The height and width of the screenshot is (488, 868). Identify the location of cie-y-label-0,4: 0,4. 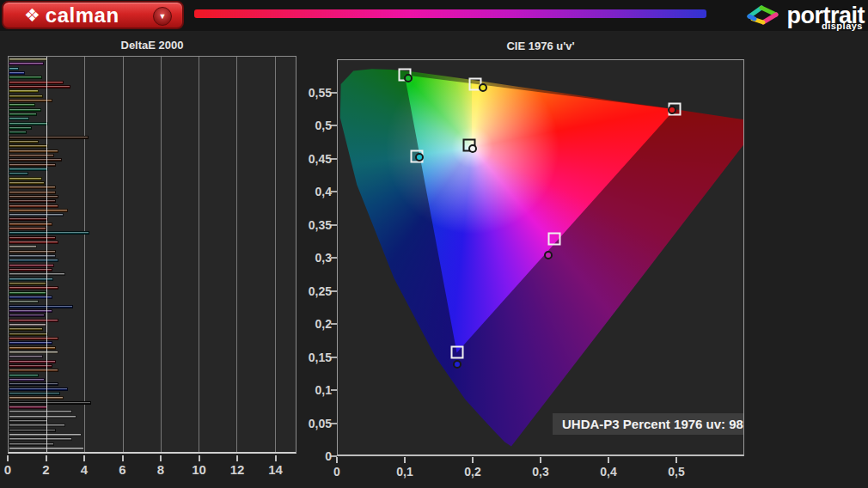
(313, 192).